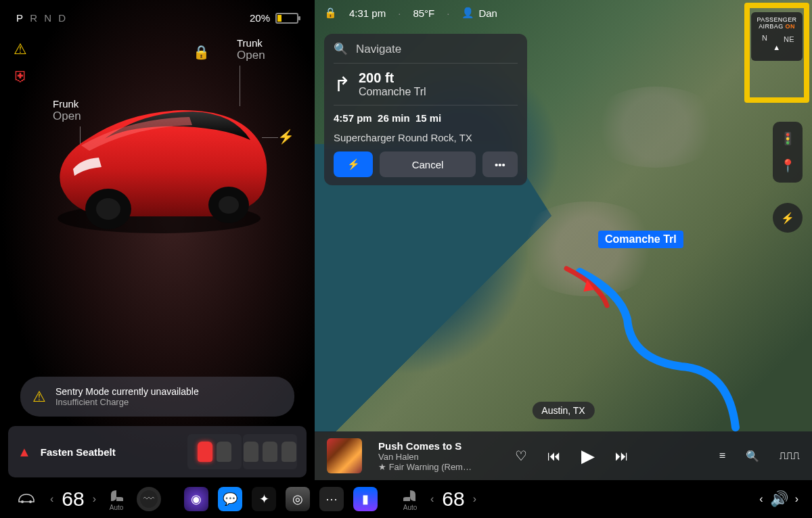 The image size is (812, 518). Describe the element at coordinates (425, 456) in the screenshot. I see `track-info: Push Comes to S Van Halen ★ Fair Warning…` at that location.